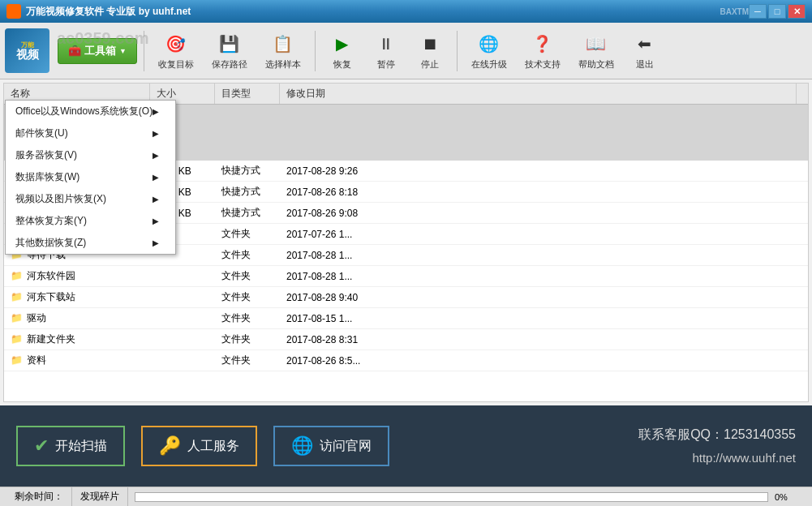  I want to click on menu-arrow-email: ▶, so click(156, 133).